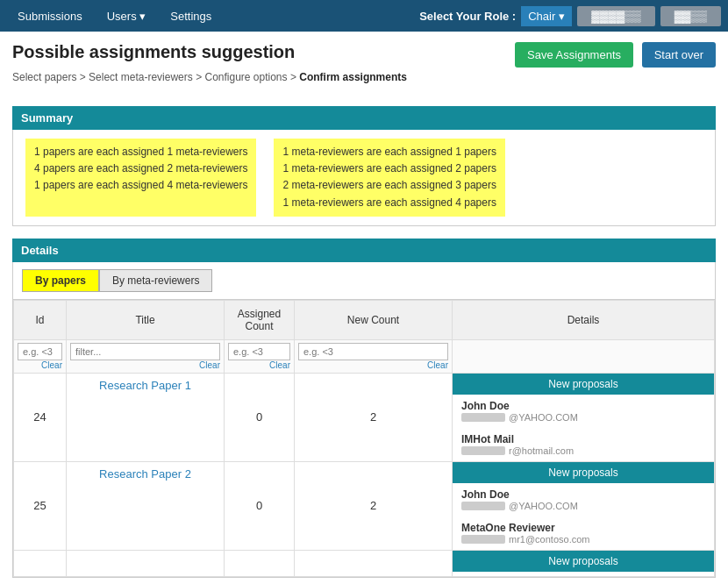 This screenshot has width=728, height=584. I want to click on cell-title-1: Research Paper 2, so click(146, 505).